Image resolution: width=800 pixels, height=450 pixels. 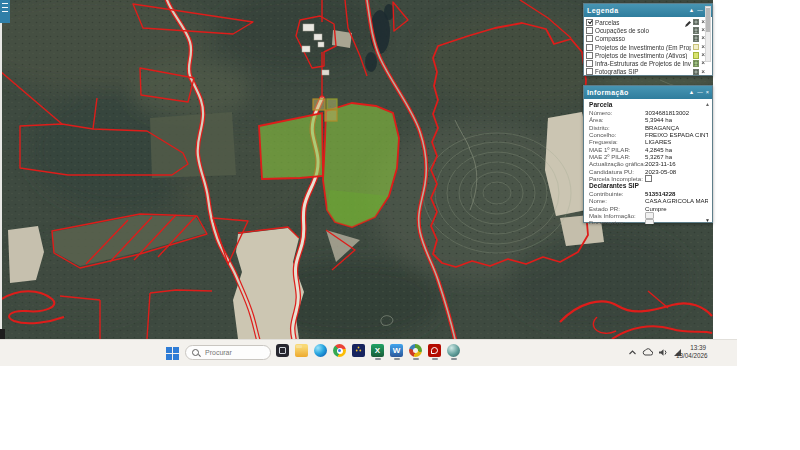 I want to click on taskbar-clock: 13:39 13/04/2026, so click(x=691, y=352).